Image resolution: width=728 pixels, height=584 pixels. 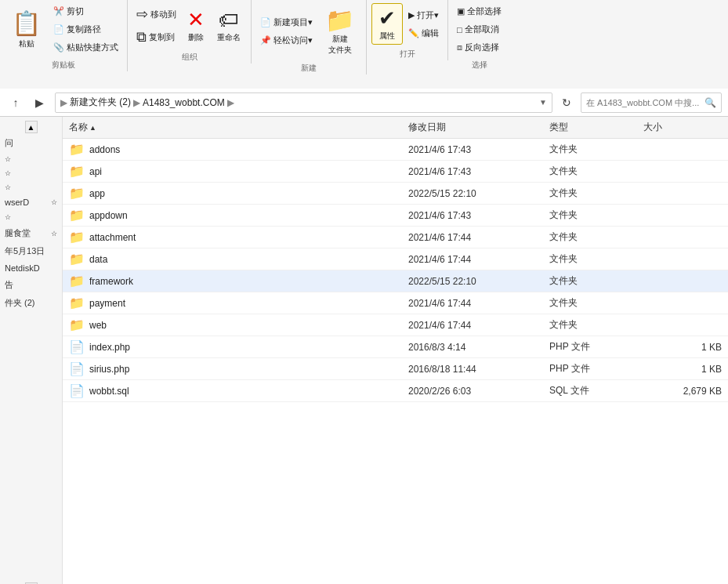 I want to click on edit-button: ✏️ 编辑, so click(x=423, y=33).